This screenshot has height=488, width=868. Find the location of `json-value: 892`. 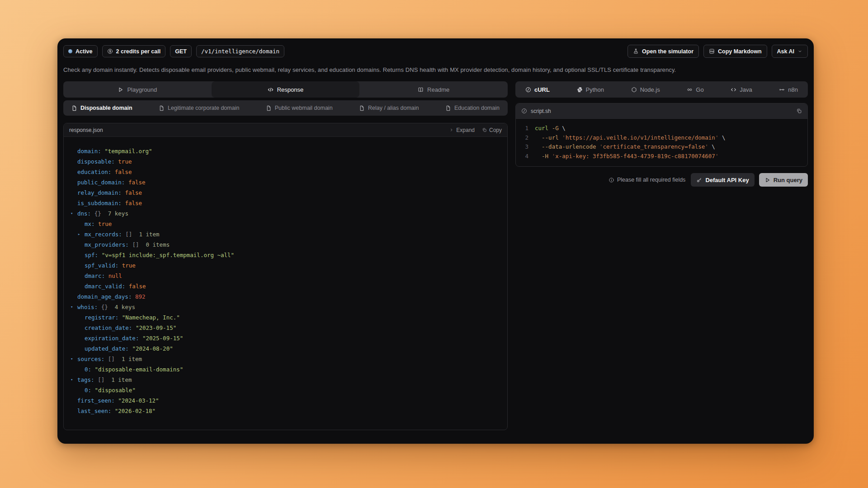

json-value: 892 is located at coordinates (140, 296).